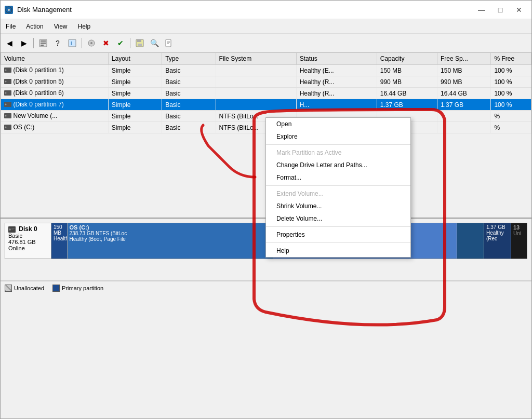  Describe the element at coordinates (464, 71) in the screenshot. I see `cell-free: 150 MB` at that location.